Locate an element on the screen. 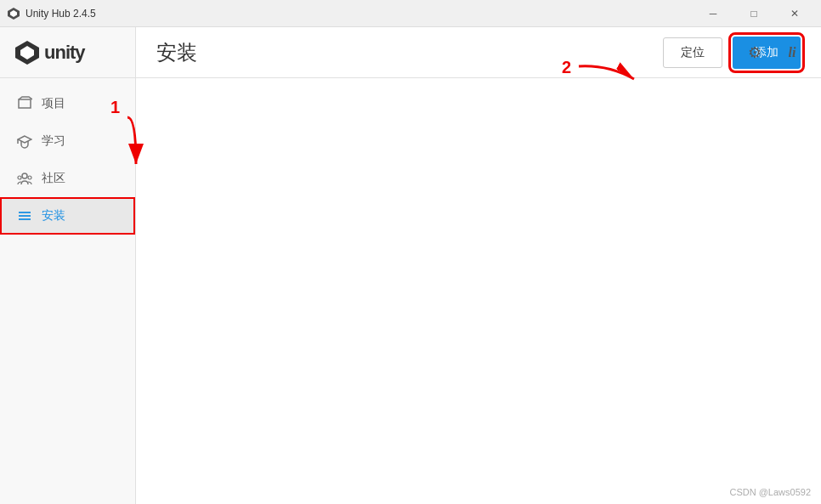  sidebar-item-learn: 学习 is located at coordinates (68, 141).